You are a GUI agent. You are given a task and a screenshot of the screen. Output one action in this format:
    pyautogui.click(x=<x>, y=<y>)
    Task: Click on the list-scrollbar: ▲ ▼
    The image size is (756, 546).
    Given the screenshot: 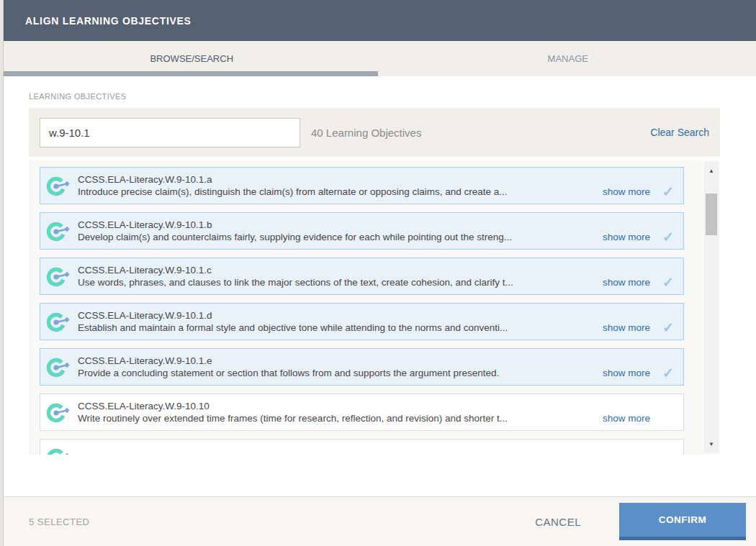 What is the action you would take?
    pyautogui.click(x=711, y=307)
    